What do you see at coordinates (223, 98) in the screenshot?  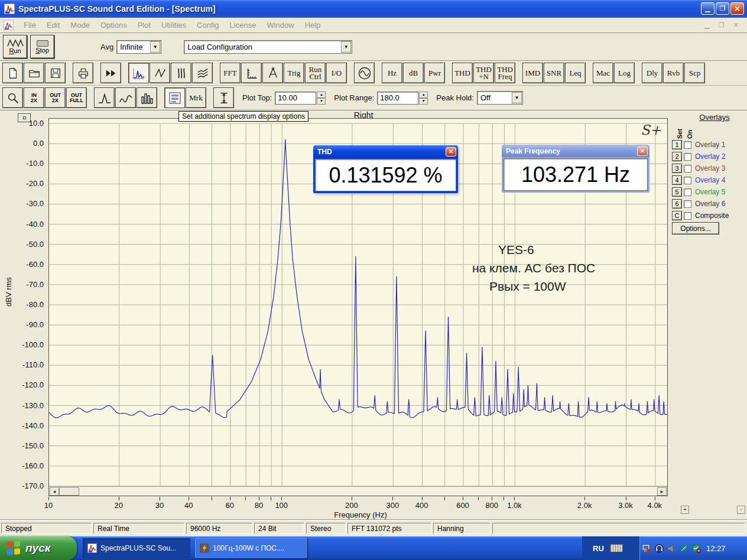 I see `scale-marker-icon` at bounding box center [223, 98].